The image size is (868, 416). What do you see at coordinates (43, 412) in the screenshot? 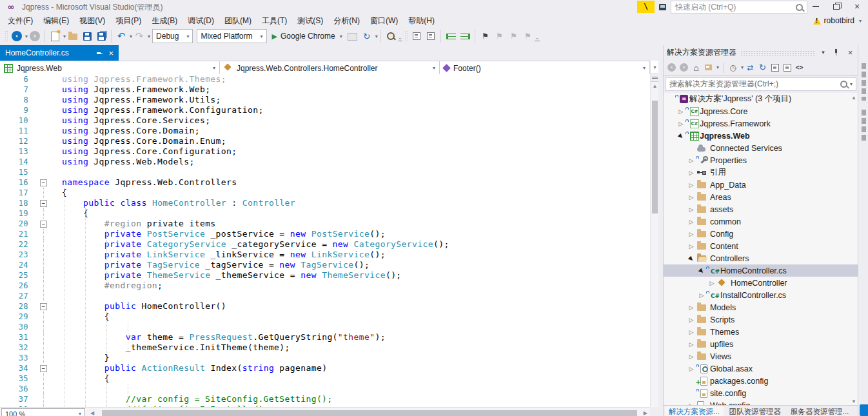
I see `editor-zoom-select: 100 %` at bounding box center [43, 412].